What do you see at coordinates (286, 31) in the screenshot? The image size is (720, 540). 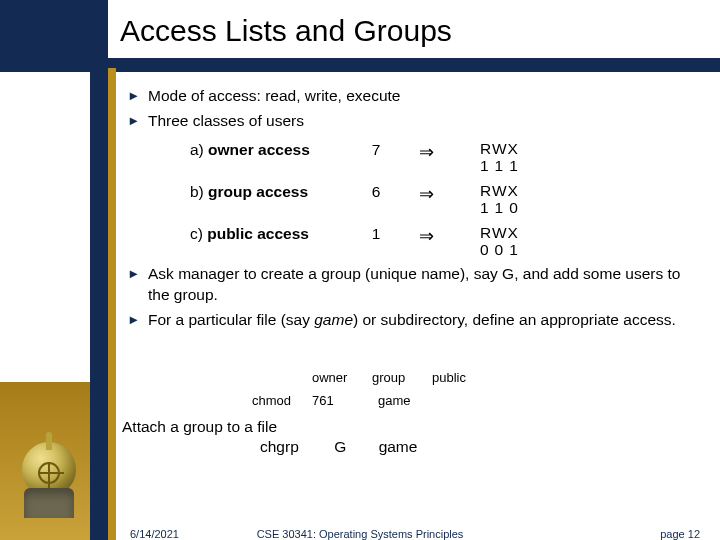 I see `page-title: Access Lists and Groups` at bounding box center [286, 31].